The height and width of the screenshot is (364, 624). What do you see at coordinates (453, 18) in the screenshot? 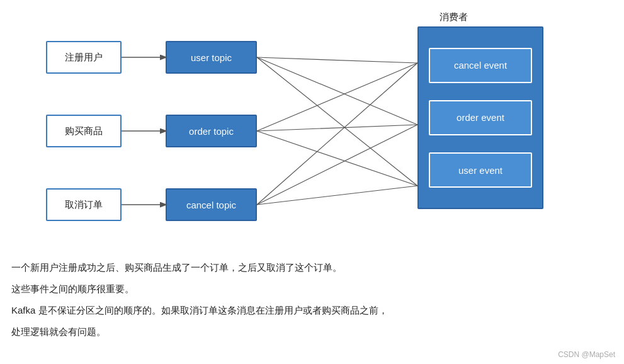
I see `consumer-label: 消费者` at bounding box center [453, 18].